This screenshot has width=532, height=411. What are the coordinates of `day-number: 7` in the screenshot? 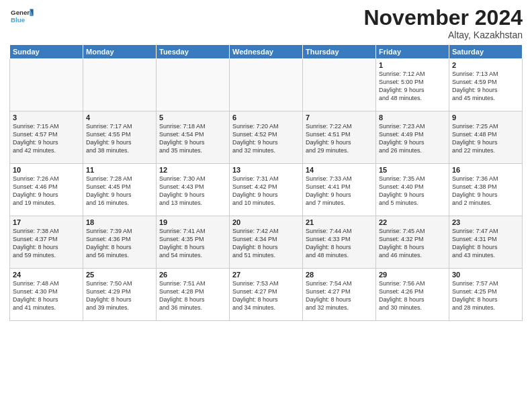 It's located at (339, 118).